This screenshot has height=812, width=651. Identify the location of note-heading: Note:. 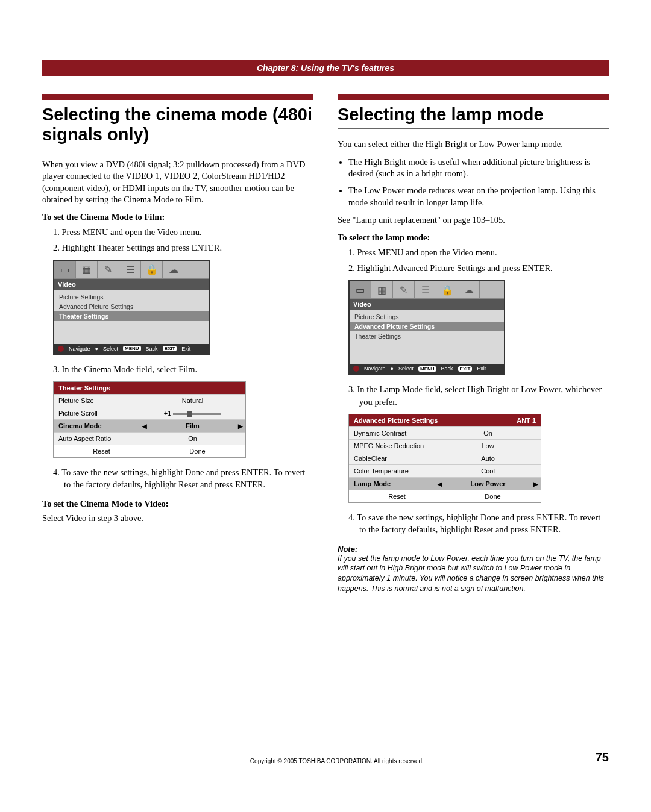
(473, 549).